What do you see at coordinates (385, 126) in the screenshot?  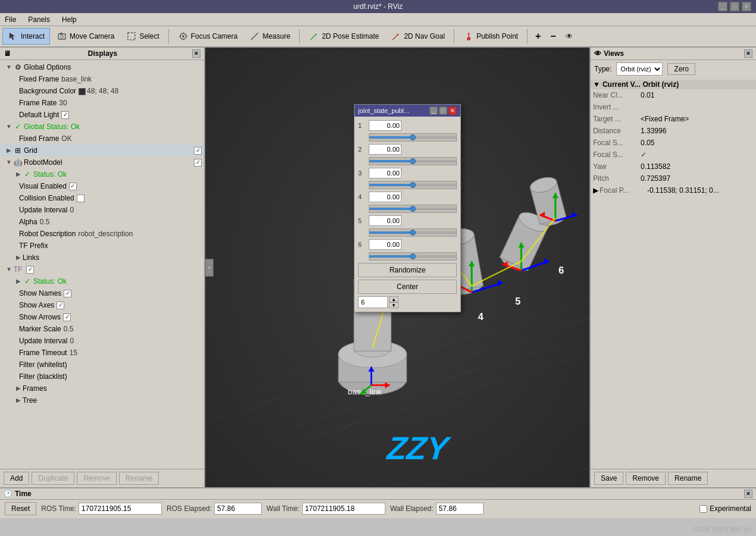 I see `joint-1-value: 0.00` at bounding box center [385, 126].